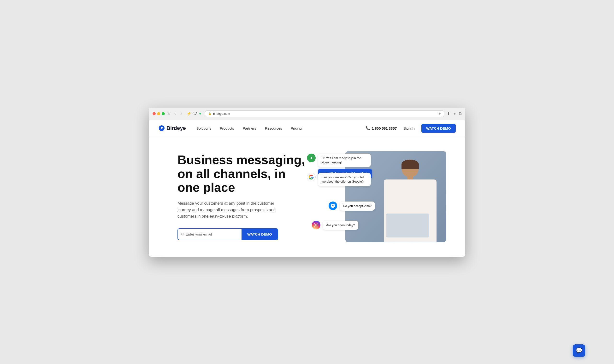 This screenshot has width=614, height=364. Describe the element at coordinates (181, 114) in the screenshot. I see `forward-button: ›` at that location.